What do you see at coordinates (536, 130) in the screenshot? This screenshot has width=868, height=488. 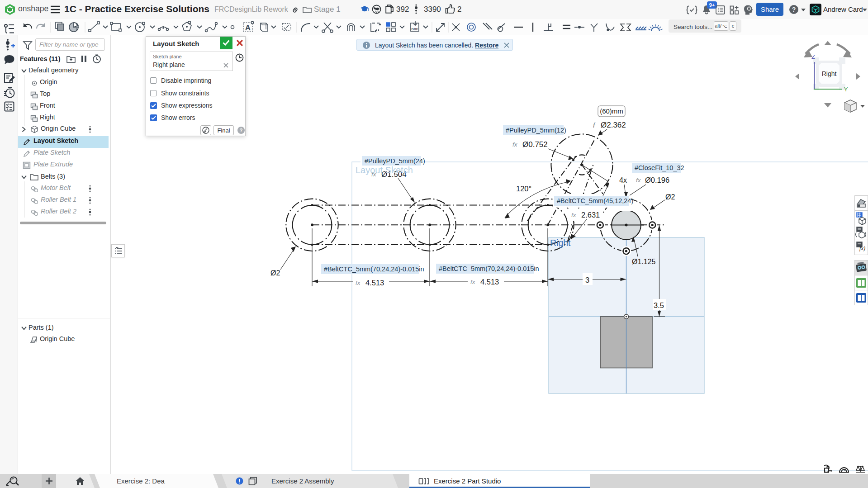 I see `svg-text: #PulleyPD_5mm(12)` at bounding box center [536, 130].